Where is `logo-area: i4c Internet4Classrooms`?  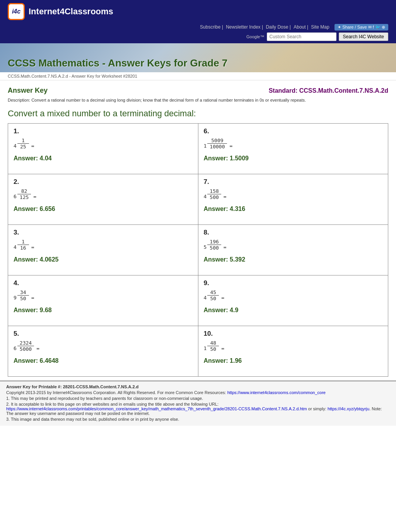
logo-area: i4c Internet4Classrooms is located at coordinates (60, 12).